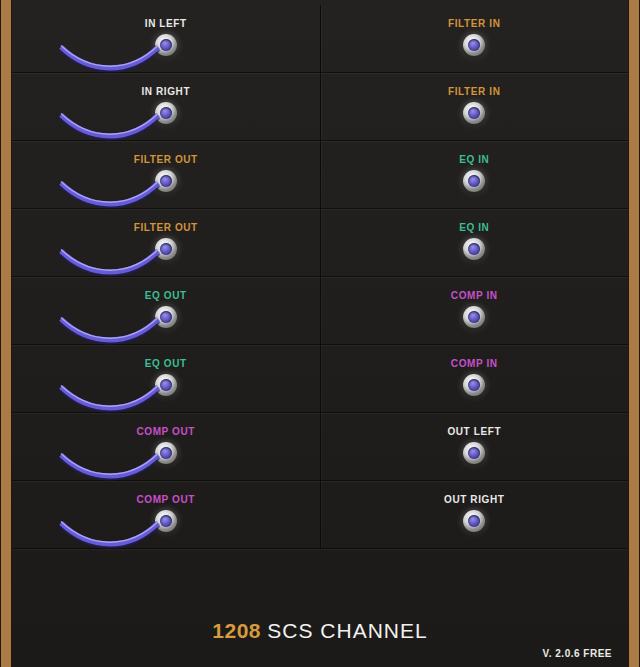 The height and width of the screenshot is (667, 640). Describe the element at coordinates (474, 500) in the screenshot. I see `socket-label: OUT RIGHT` at that location.